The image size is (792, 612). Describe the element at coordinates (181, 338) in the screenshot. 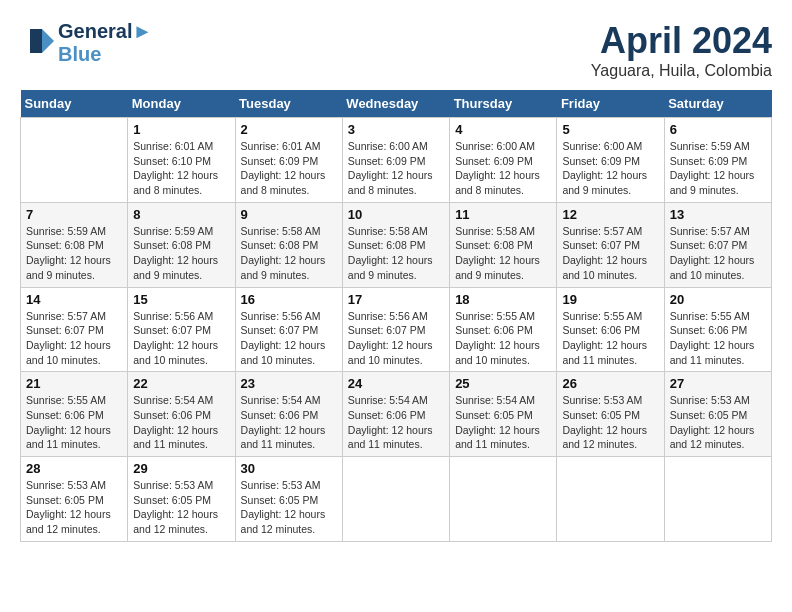

I see `day-info: Sunrise: 5:56 AM Sunset: 6:07 PM Dayligh…` at that location.